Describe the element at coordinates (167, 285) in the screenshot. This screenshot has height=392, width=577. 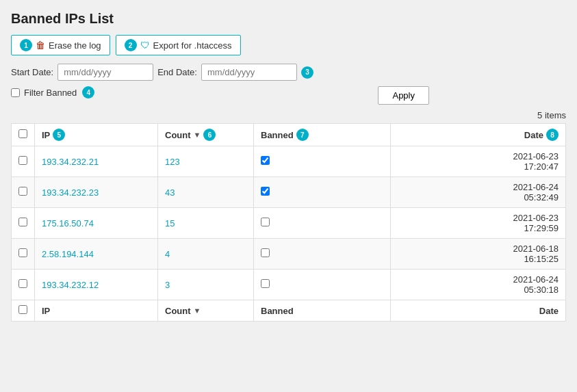
I see `count-value: 3` at that location.